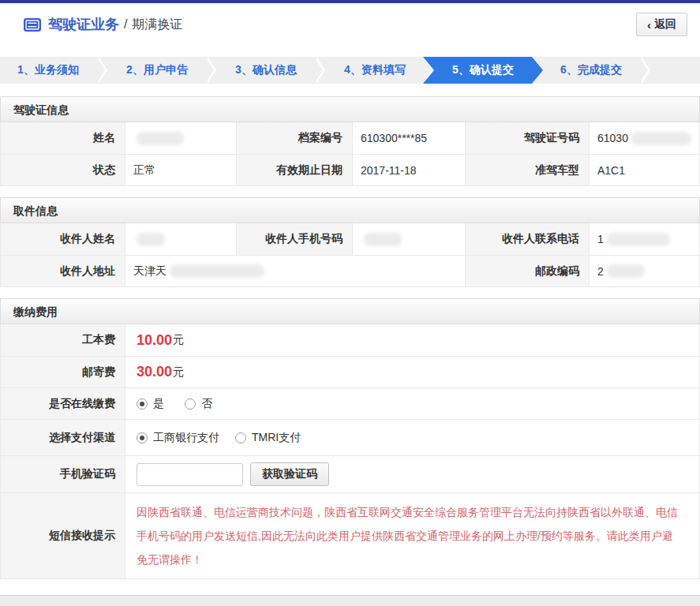 The width and height of the screenshot is (700, 606). What do you see at coordinates (155, 372) in the screenshot?
I see `postage-fee-amount: 30.00` at bounding box center [155, 372].